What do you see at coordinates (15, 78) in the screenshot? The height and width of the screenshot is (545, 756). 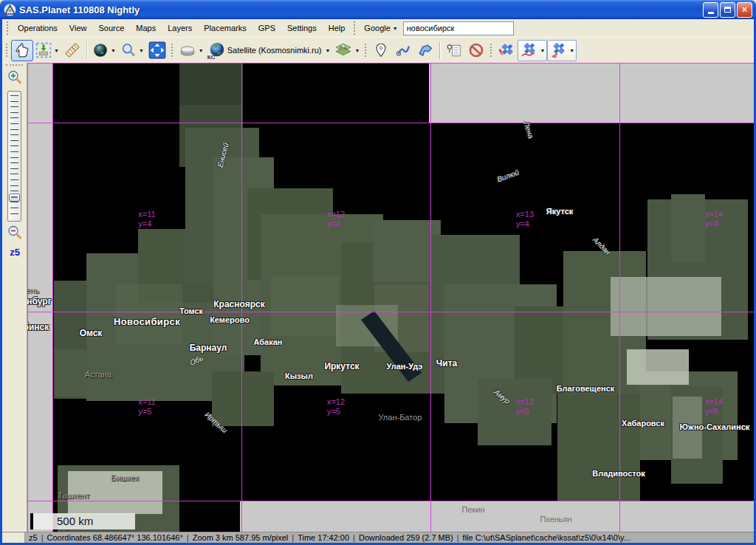 I see `zoom-in-icon` at bounding box center [15, 78].